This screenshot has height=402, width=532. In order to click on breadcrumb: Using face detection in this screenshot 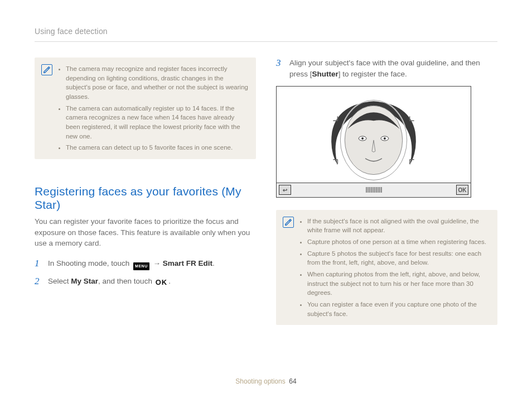, I will do `click(266, 31)`.